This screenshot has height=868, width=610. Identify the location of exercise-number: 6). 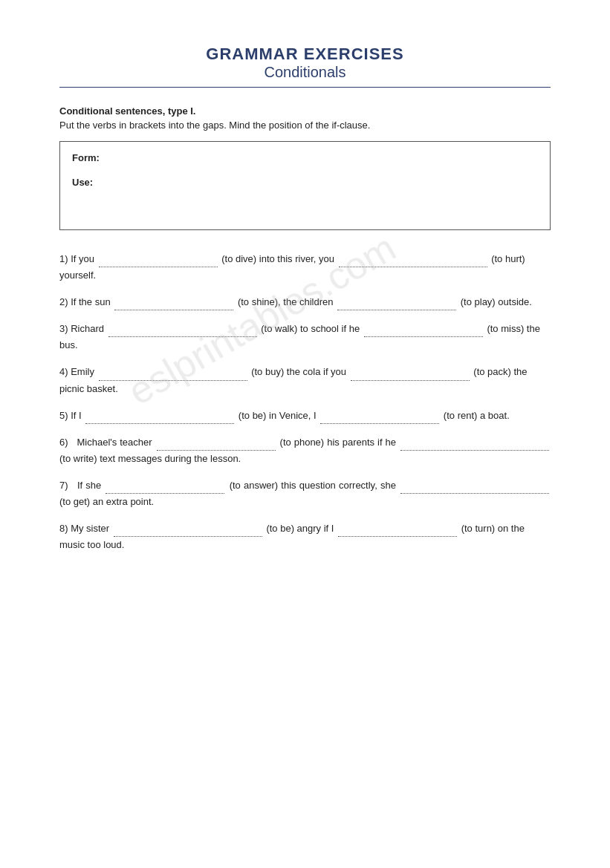
(68, 443).